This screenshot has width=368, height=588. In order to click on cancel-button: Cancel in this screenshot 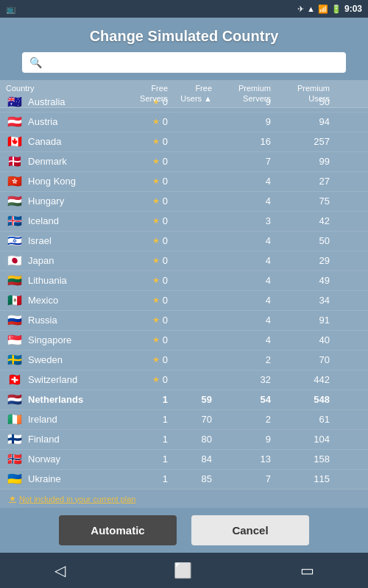, I will do `click(250, 531)`.